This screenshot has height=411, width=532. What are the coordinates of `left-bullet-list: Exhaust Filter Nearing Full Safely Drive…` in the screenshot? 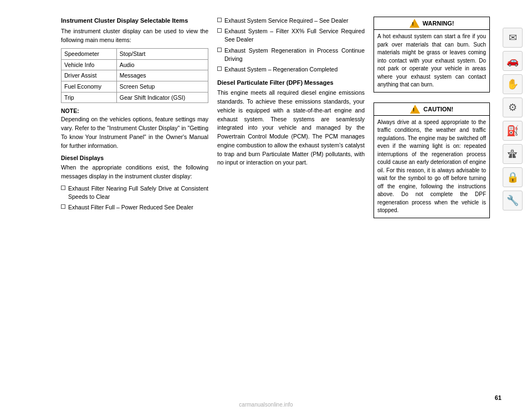 It's located at (135, 198).